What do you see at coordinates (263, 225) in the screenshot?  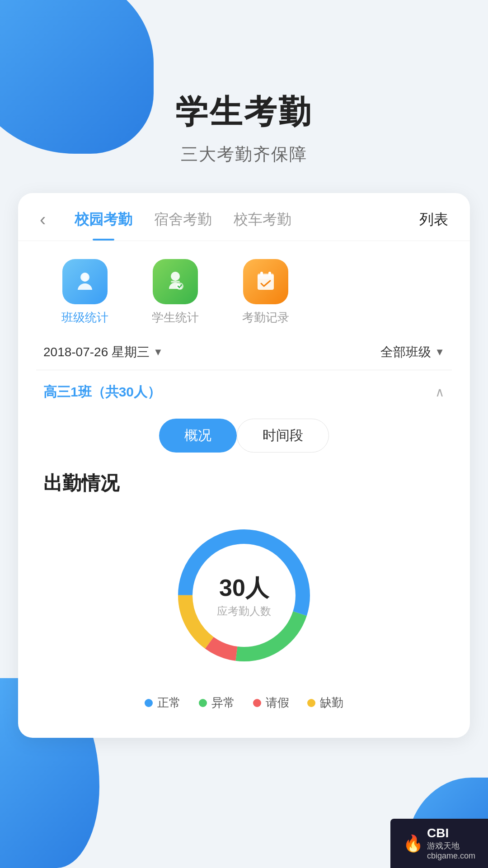 I see `tab-bus-attendance: 校车考勤` at bounding box center [263, 225].